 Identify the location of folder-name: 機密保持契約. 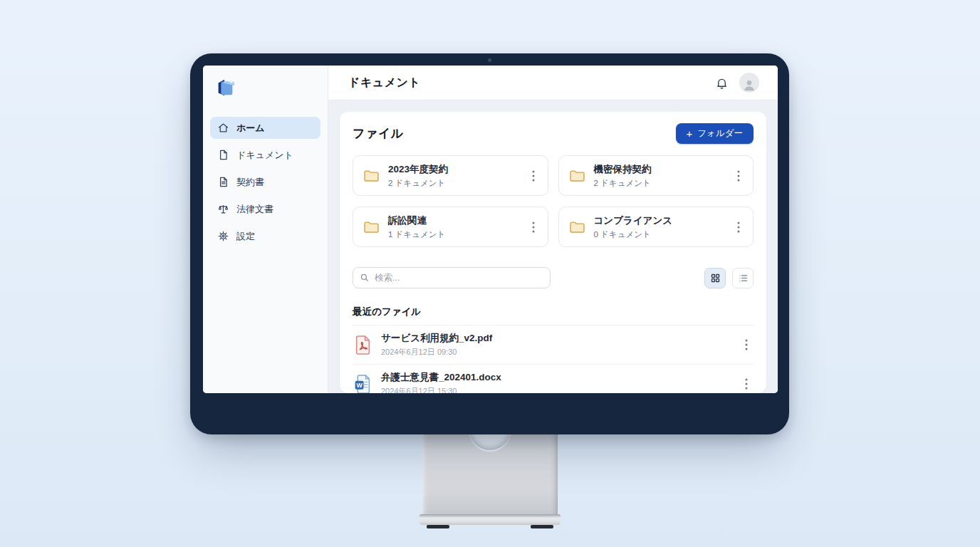
(622, 170).